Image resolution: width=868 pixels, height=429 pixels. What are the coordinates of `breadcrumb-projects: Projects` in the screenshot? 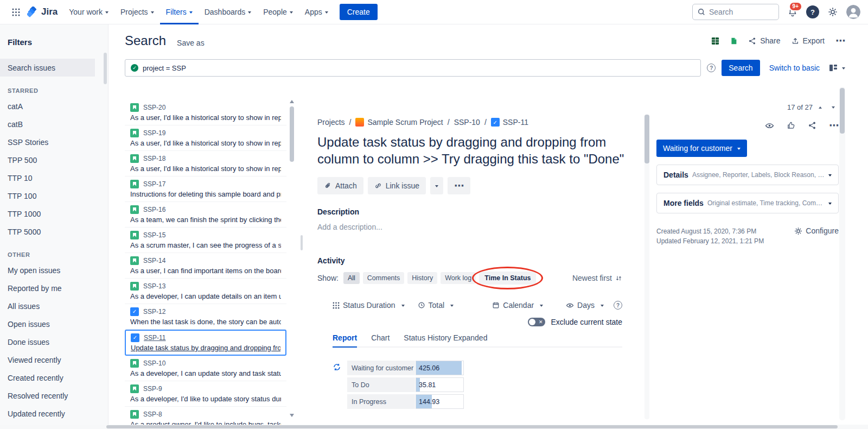 It's located at (331, 122).